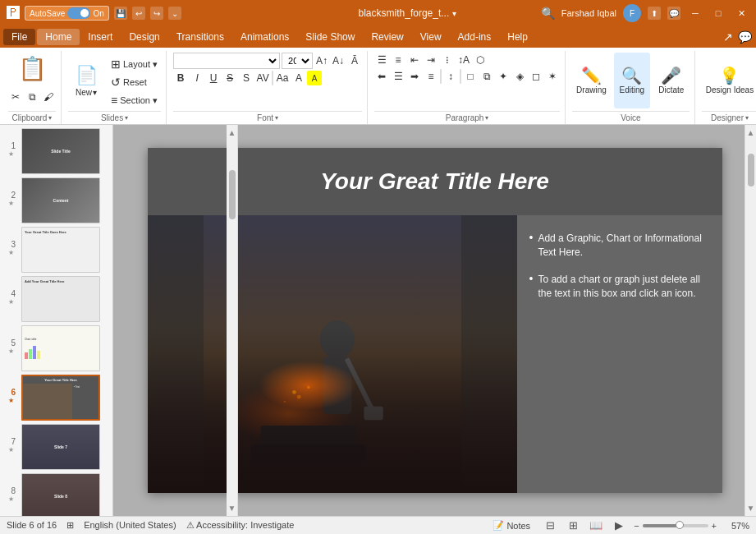 The height and width of the screenshot is (534, 756). Describe the element at coordinates (750, 320) in the screenshot. I see `canvas-scrollbar-v: ▲ ▼` at that location.